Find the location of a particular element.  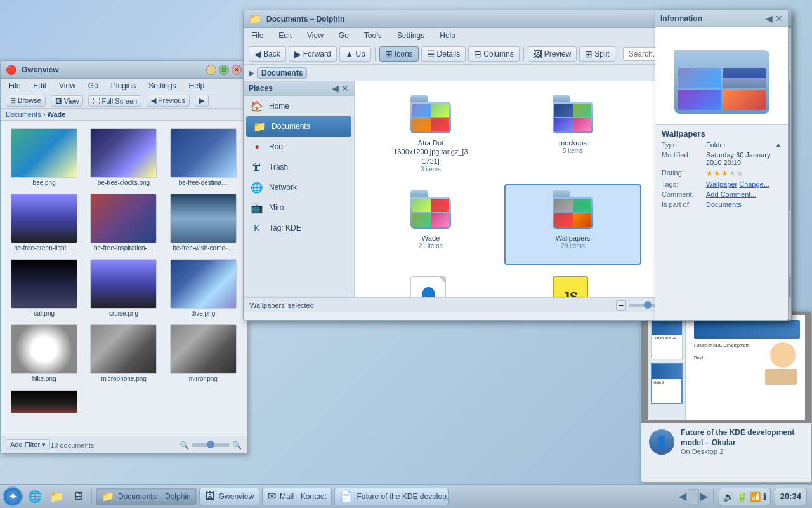

kontact-task-label: Mail - Kontact is located at coordinates (303, 497).